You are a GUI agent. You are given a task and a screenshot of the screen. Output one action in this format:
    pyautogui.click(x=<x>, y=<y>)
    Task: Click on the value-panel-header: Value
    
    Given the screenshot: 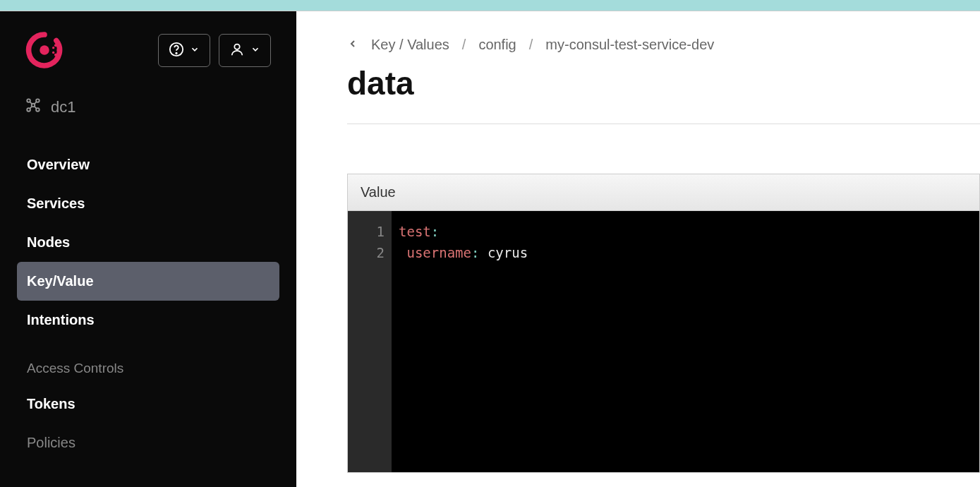 What is the action you would take?
    pyautogui.click(x=663, y=193)
    